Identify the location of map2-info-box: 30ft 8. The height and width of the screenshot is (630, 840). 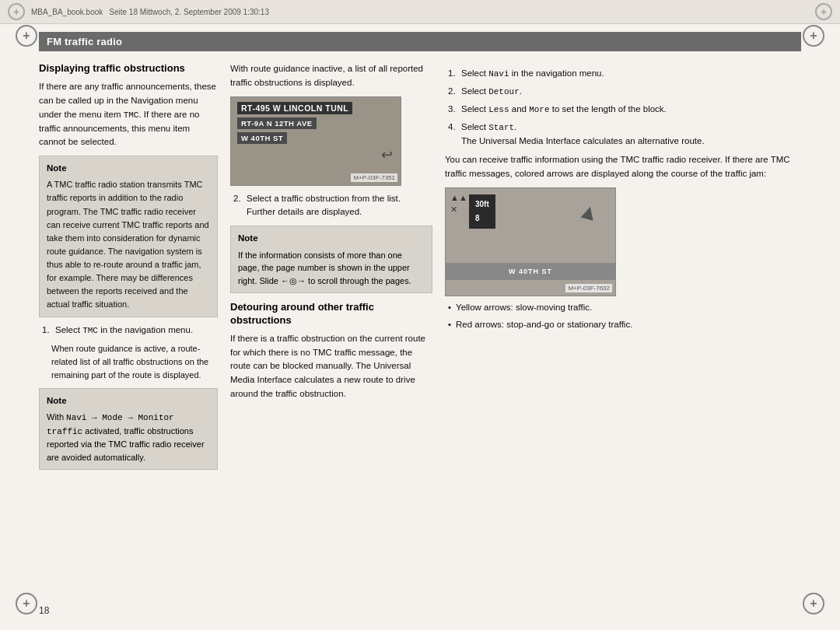
(482, 212).